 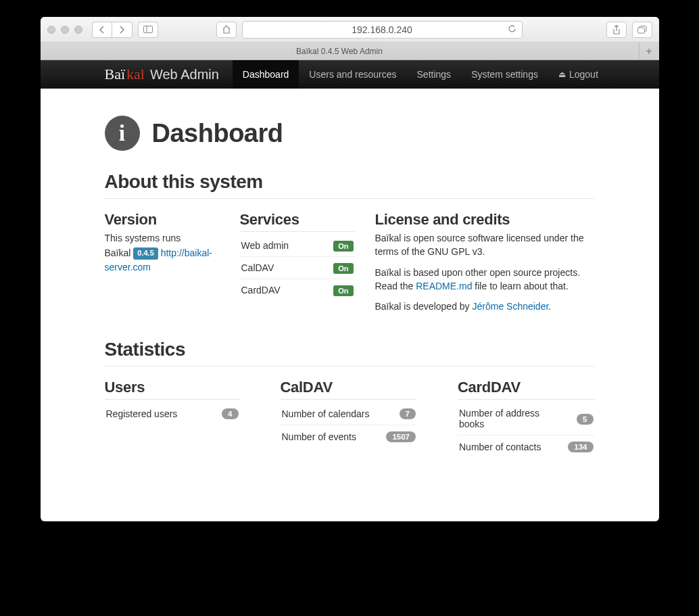 I want to click on license-col: License and credits Baïkal is open sourc…, so click(x=485, y=265).